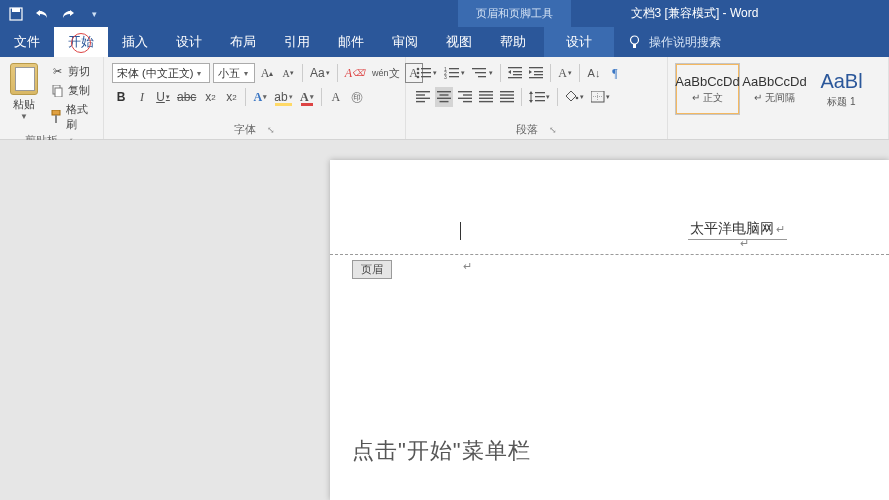 The height and width of the screenshot is (500, 889). I want to click on undo-icon, so click(42, 14).